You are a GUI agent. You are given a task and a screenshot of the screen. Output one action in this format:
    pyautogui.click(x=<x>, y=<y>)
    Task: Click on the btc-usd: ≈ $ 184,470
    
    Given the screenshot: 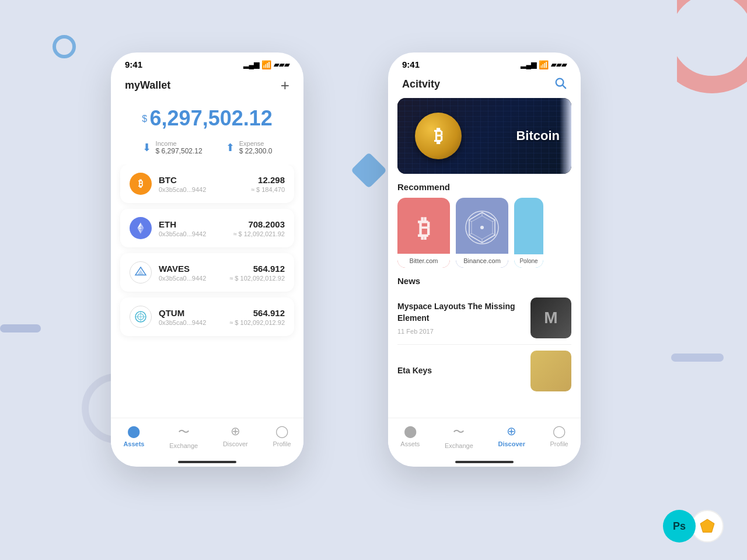 What is the action you would take?
    pyautogui.click(x=268, y=190)
    